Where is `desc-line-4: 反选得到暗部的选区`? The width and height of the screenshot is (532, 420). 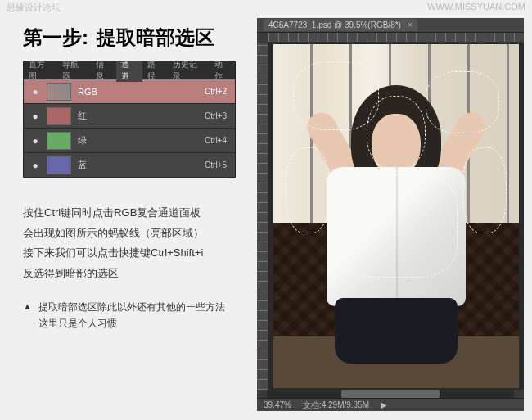
desc-line-4: 反选得到暗部的选区 is located at coordinates (129, 273).